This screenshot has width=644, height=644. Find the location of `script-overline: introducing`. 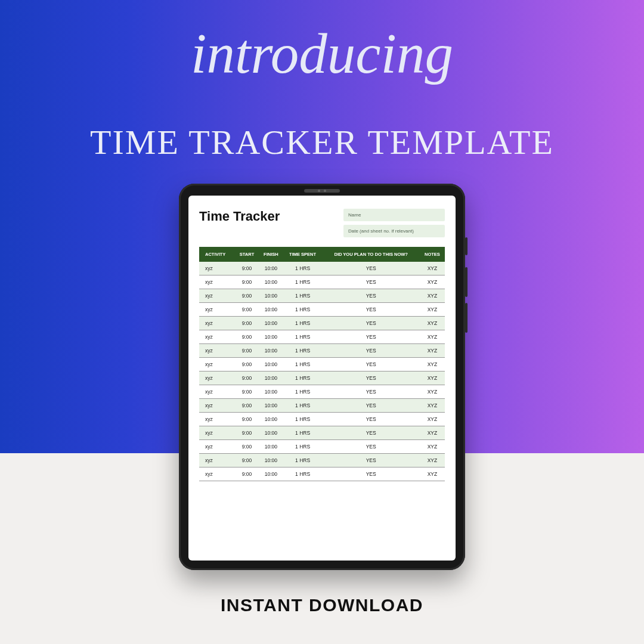

script-overline: introducing is located at coordinates (322, 54).